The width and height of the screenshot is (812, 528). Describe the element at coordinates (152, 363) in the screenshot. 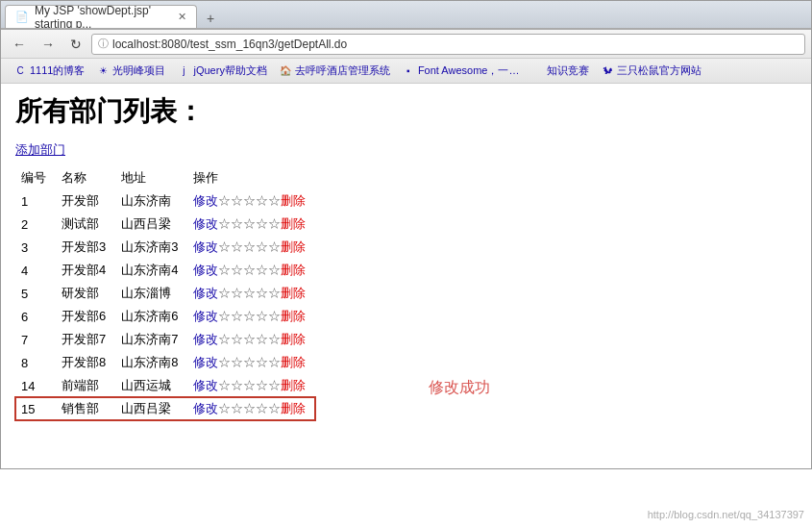

I see `cell-addr: 山东济南8` at that location.